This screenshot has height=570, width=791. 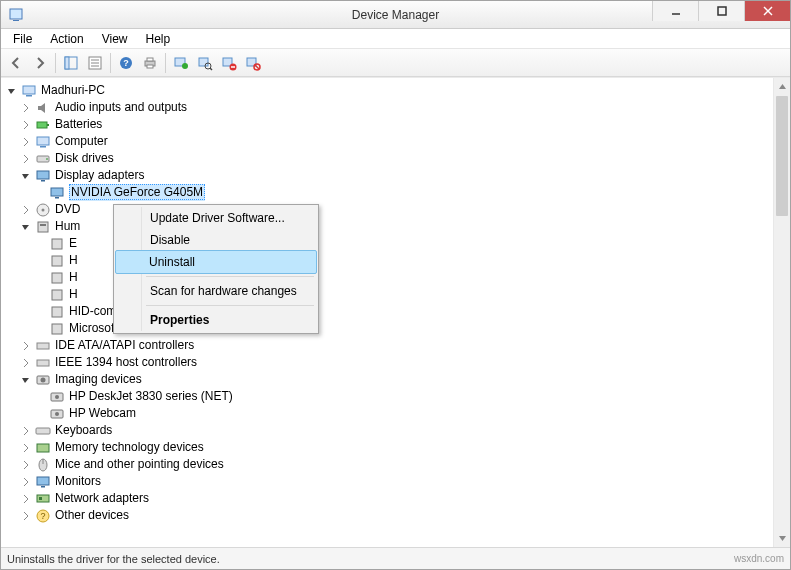 I want to click on forward-button, so click(x=40, y=63).